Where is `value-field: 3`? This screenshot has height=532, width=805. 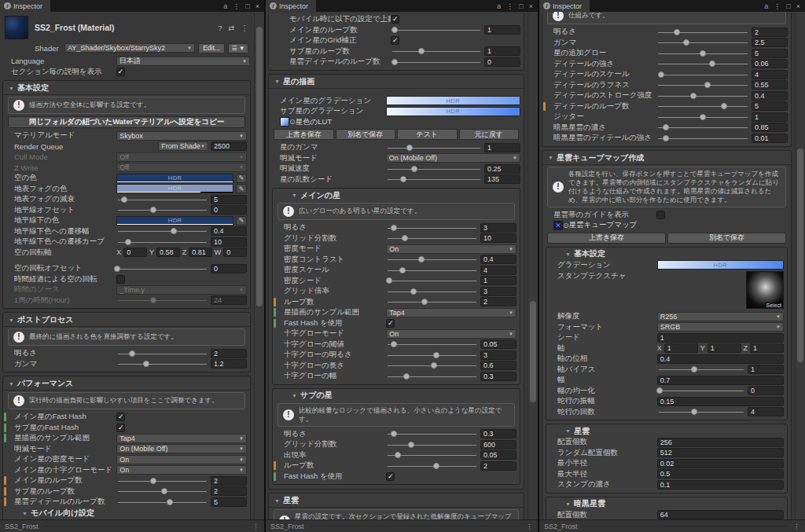 value-field: 3 is located at coordinates (498, 292).